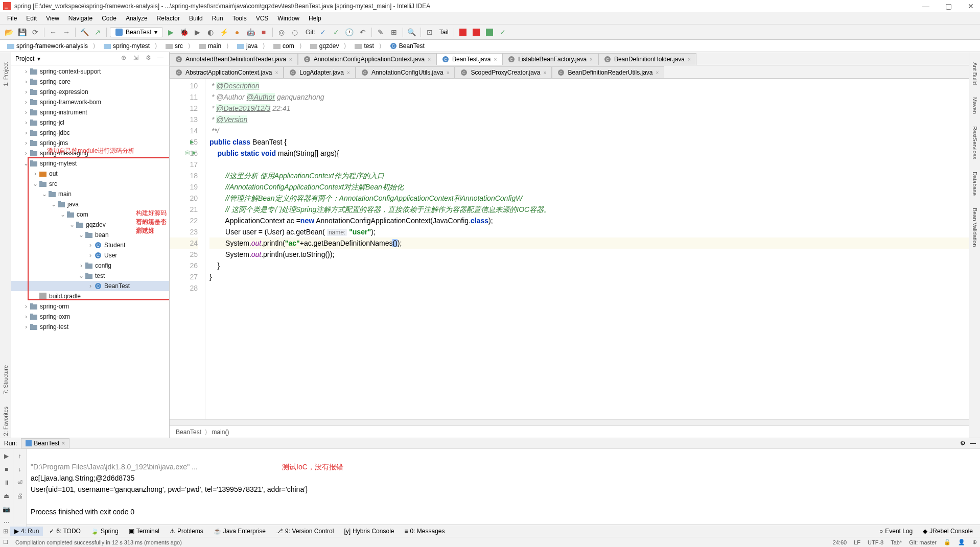 This screenshot has width=980, height=547. Describe the element at coordinates (923, 542) in the screenshot. I see `status-git: Git: master` at that location.